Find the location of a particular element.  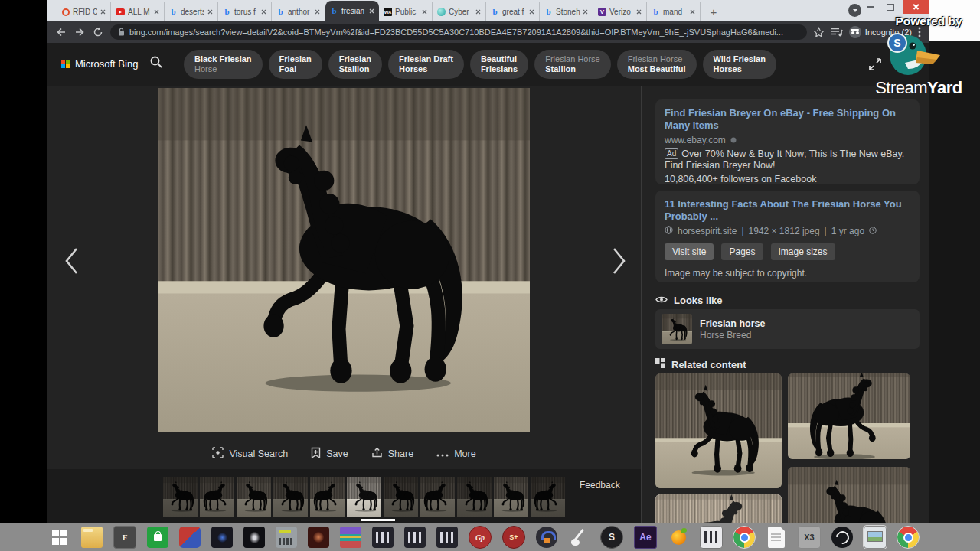

obs-icon is located at coordinates (842, 537).